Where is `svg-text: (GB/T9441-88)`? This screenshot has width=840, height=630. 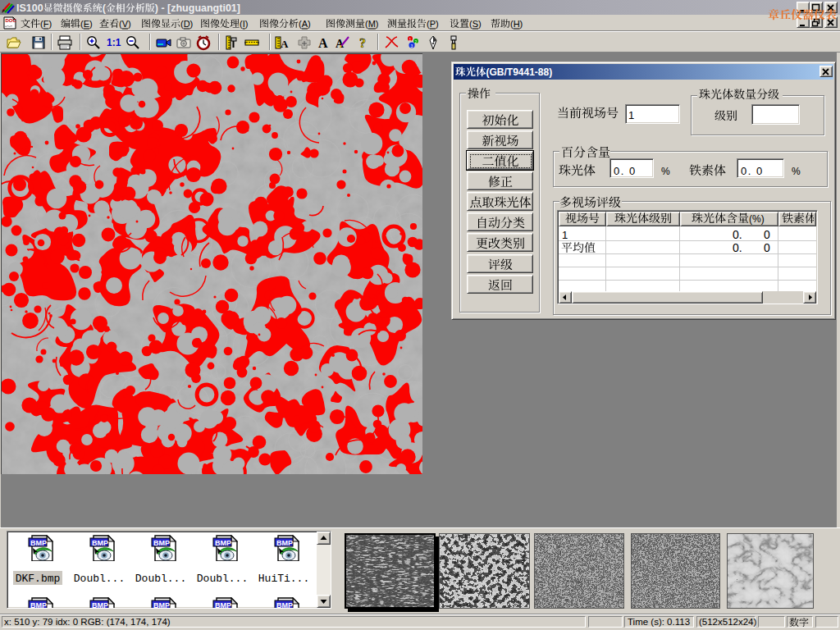 svg-text: (GB/T9441-88) is located at coordinates (520, 72).